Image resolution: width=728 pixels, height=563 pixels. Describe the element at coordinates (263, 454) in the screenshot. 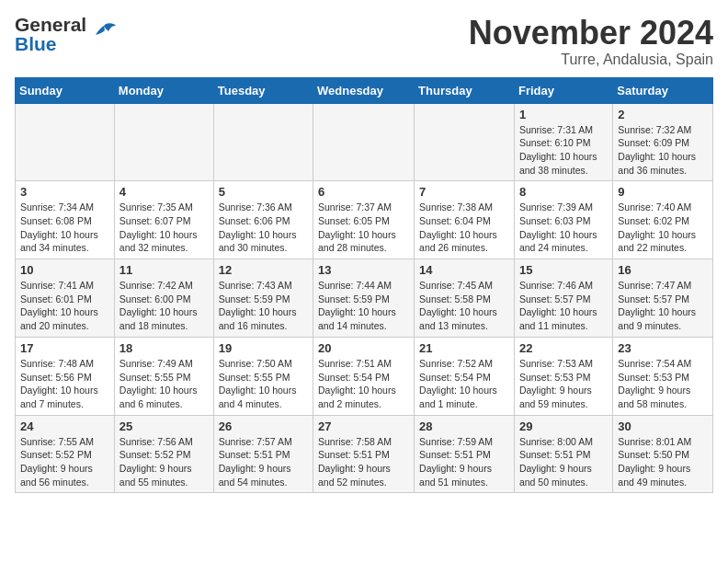

I see `calendar-cell: 26Sunrise: 7:57 AM Sunset: 5:51 PM Dayli…` at that location.